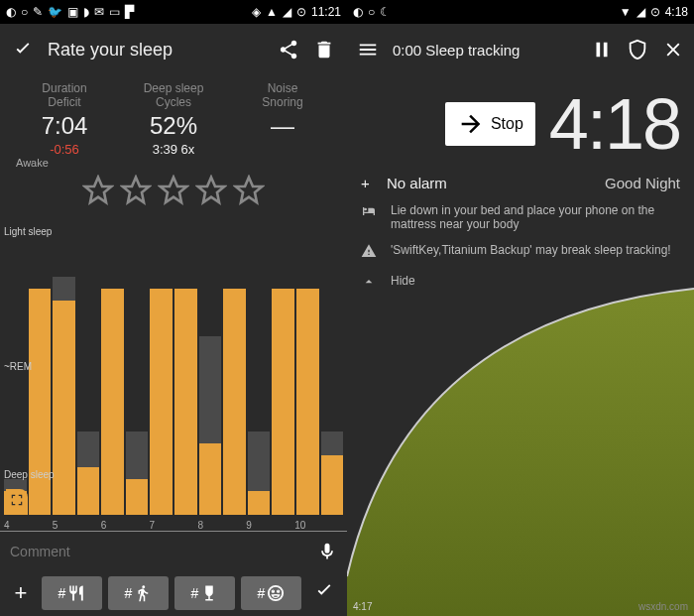 The height and width of the screenshot is (616, 694). Describe the element at coordinates (369, 282) in the screenshot. I see `chevron-up-icon` at that location.